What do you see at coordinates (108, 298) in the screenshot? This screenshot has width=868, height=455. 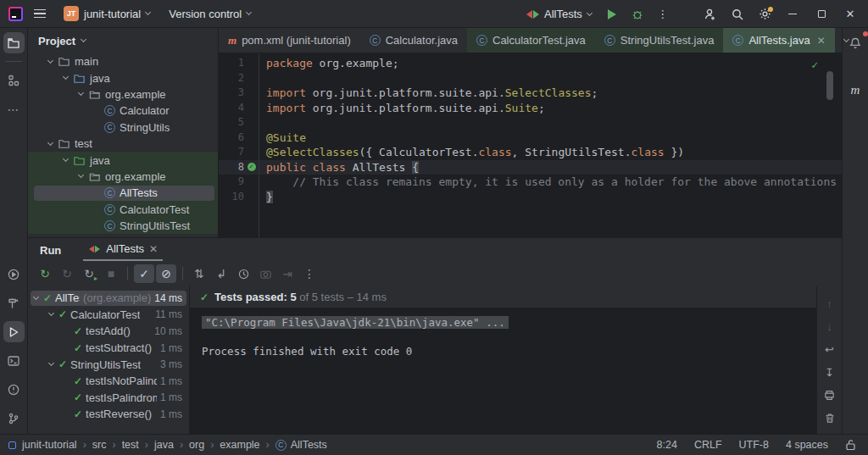 I see `test-tree-item-alltests: ✓AllTests(org.example)14 ms` at bounding box center [108, 298].